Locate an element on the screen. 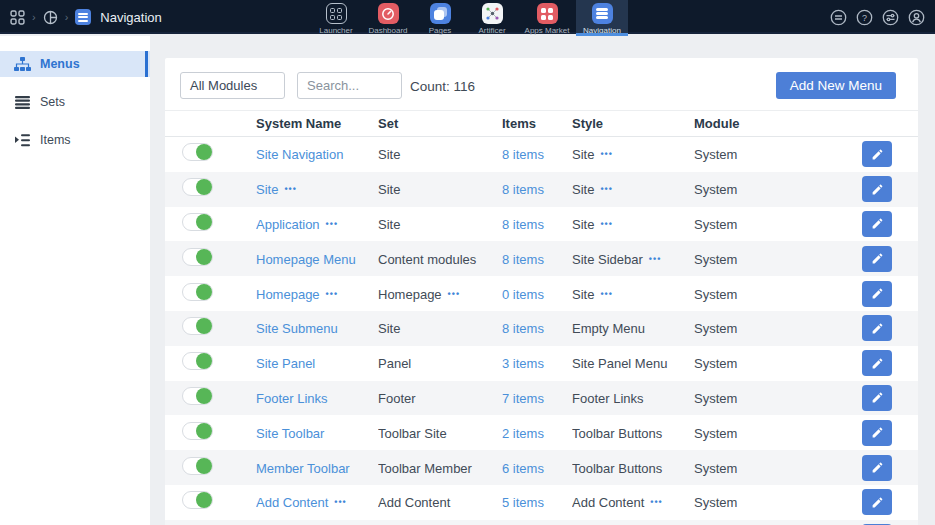  sidebar-item-sets: Sets is located at coordinates (75, 102).